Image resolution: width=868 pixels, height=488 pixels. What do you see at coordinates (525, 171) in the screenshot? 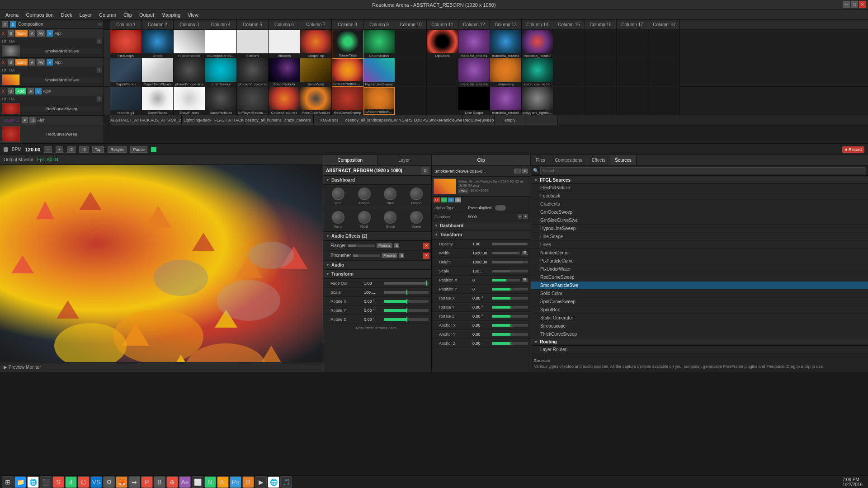
I see `clip-settings-btn: ⚙` at bounding box center [525, 171].